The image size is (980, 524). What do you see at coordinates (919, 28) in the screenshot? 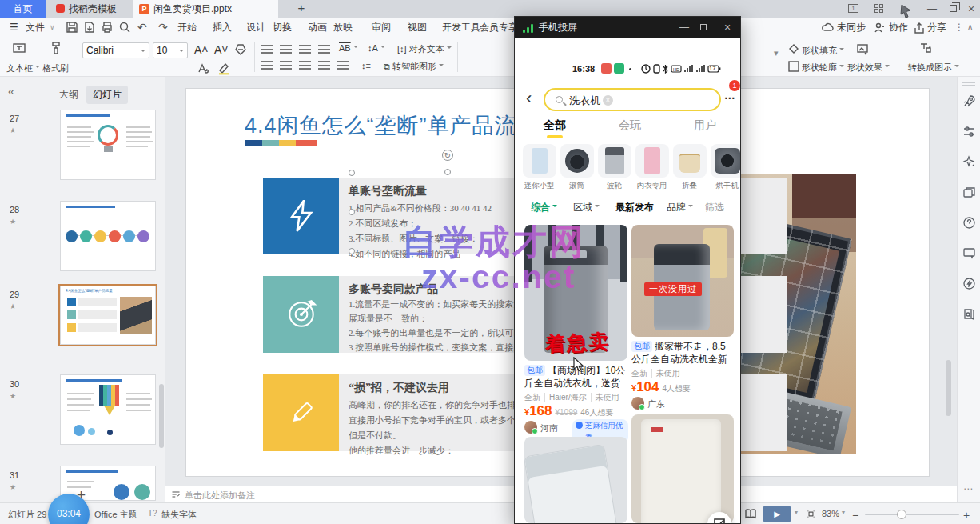
I see `share-icon` at bounding box center [919, 28].